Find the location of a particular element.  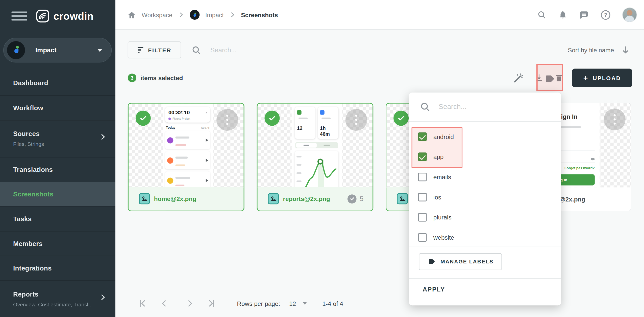

next-page-icon is located at coordinates (190, 303).